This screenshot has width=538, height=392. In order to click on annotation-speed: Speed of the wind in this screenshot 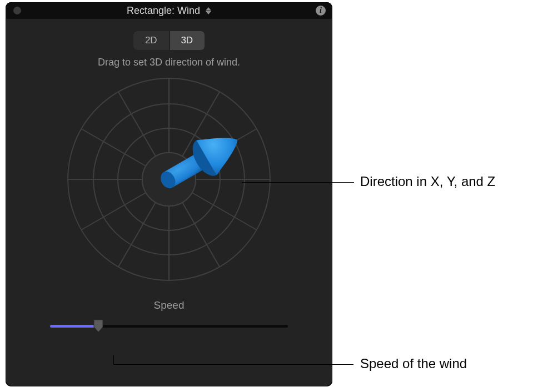, I will do `click(414, 364)`.